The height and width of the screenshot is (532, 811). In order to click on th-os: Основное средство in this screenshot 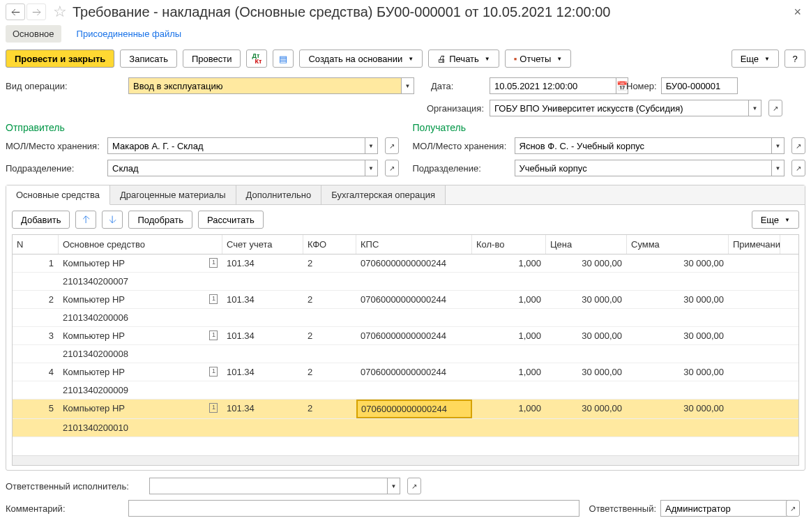, I will do `click(141, 244)`.